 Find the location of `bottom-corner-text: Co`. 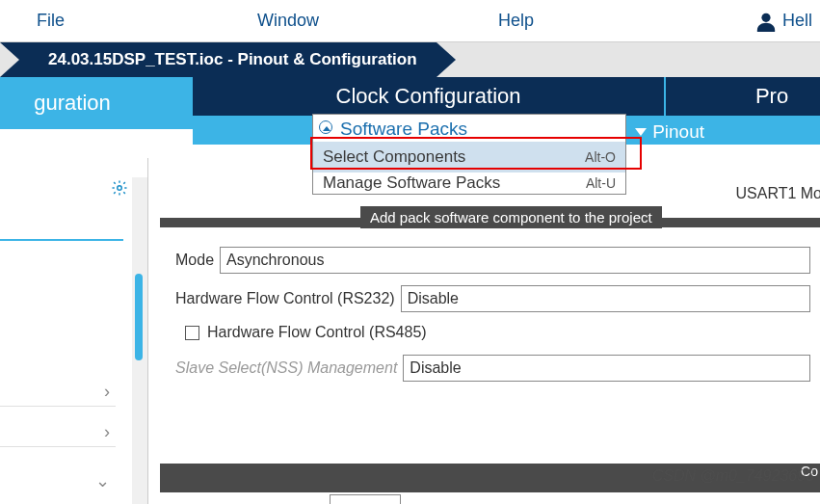

bottom-corner-text: Co is located at coordinates (809, 471).